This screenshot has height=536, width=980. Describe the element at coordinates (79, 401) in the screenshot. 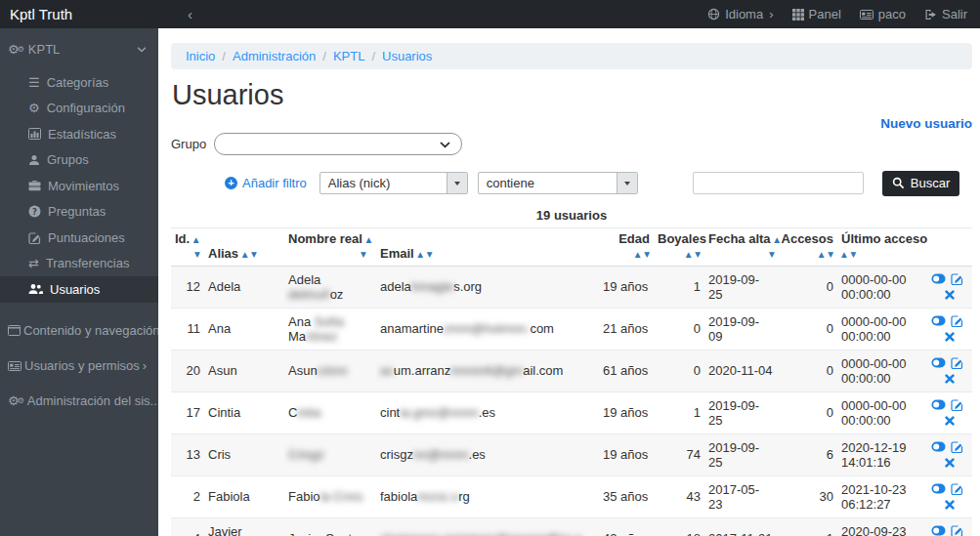

I see `sidebar-group-administracion-del-sis: ⚙⚙Administración del sis...›` at that location.